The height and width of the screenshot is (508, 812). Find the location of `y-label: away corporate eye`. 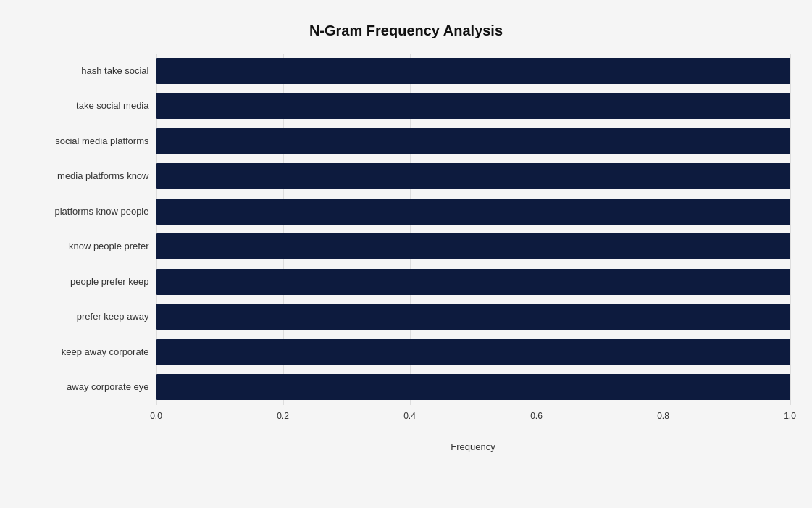

y-label: away corporate eye is located at coordinates (107, 387).